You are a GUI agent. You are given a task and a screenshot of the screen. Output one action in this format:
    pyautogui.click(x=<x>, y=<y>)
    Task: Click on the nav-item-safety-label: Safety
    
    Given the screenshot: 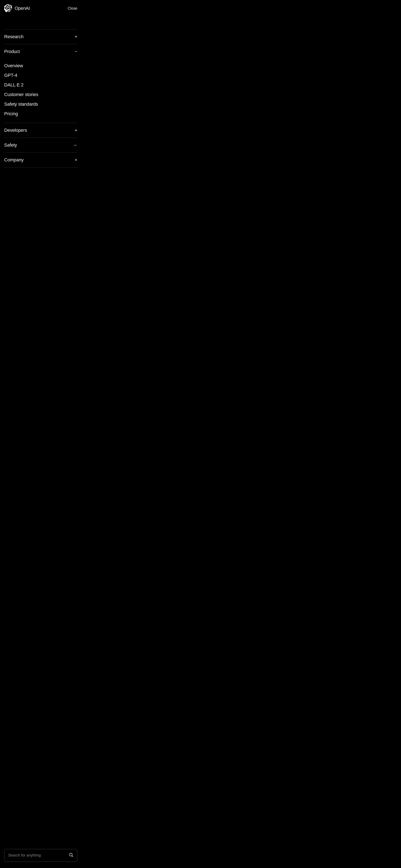 What is the action you would take?
    pyautogui.click(x=10, y=145)
    